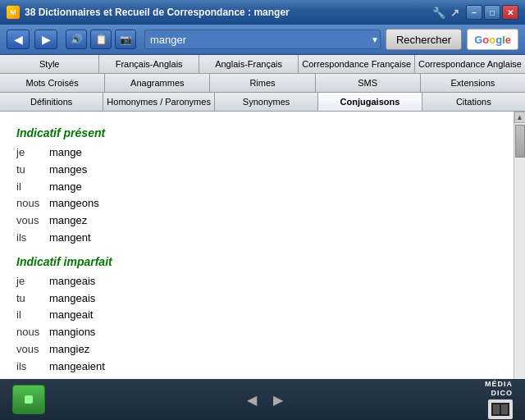 The height and width of the screenshot is (420, 525). What do you see at coordinates (257, 203) in the screenshot?
I see `table-row: nous mangeons` at bounding box center [257, 203].